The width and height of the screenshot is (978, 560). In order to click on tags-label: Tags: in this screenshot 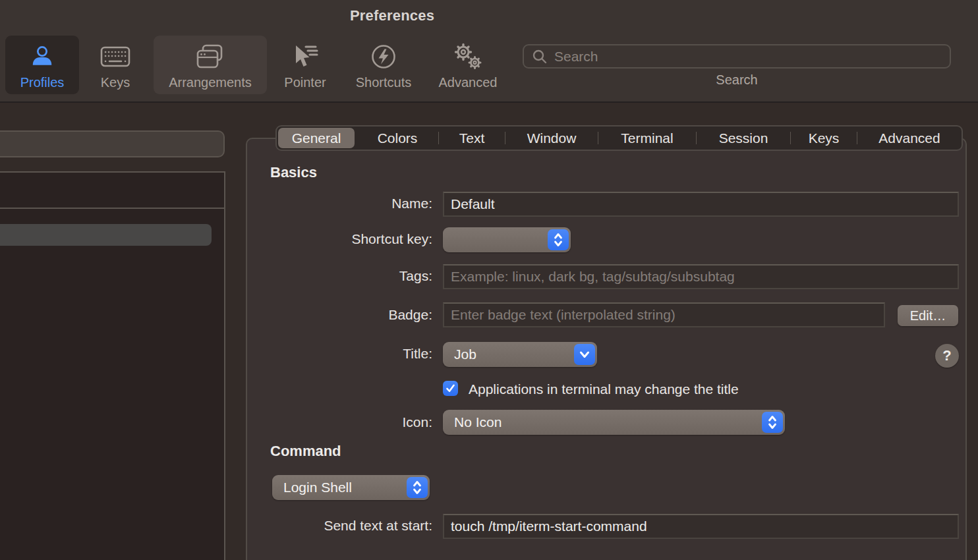, I will do `click(348, 276)`.